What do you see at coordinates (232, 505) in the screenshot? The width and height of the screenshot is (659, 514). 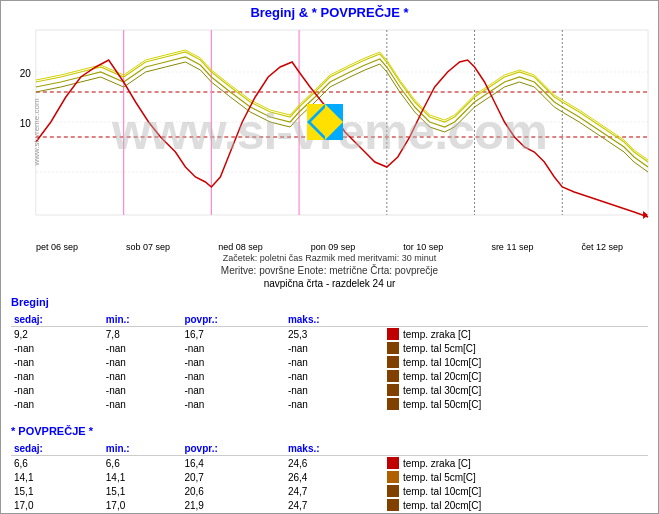 I see `table-cell: 21,9` at bounding box center [232, 505].